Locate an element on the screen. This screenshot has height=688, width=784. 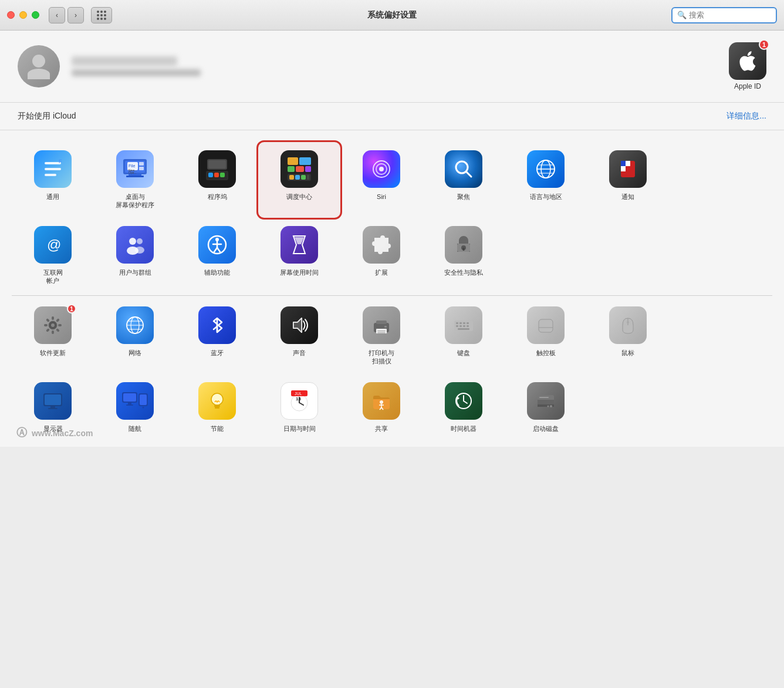
search-input is located at coordinates (730, 15).